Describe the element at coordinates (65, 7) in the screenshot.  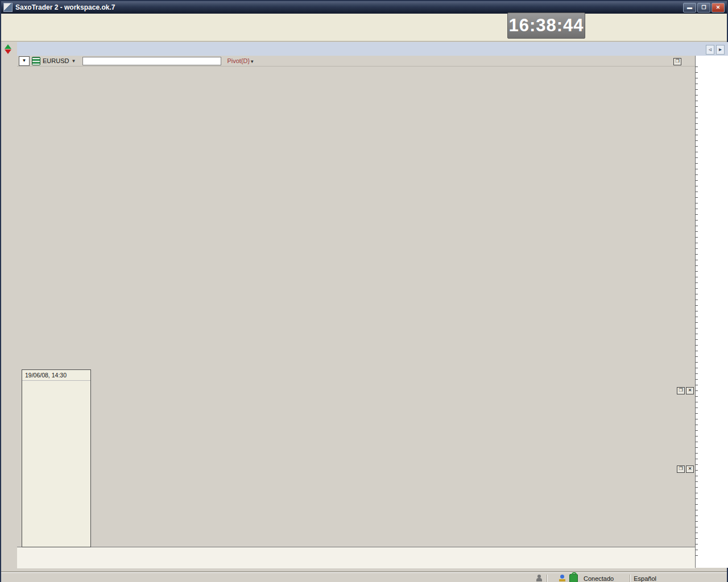
I see `window-title: SaxoTrader 2 - workspace.ok.7` at that location.